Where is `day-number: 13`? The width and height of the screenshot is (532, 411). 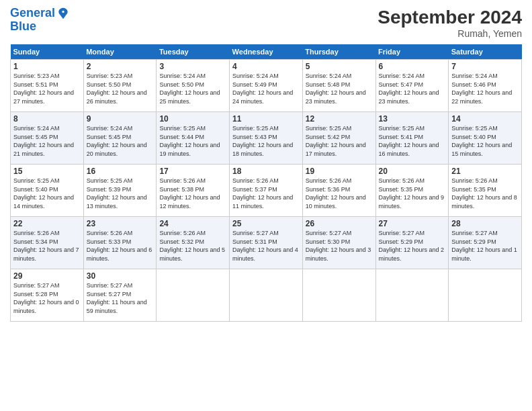 day-number: 13 is located at coordinates (412, 119).